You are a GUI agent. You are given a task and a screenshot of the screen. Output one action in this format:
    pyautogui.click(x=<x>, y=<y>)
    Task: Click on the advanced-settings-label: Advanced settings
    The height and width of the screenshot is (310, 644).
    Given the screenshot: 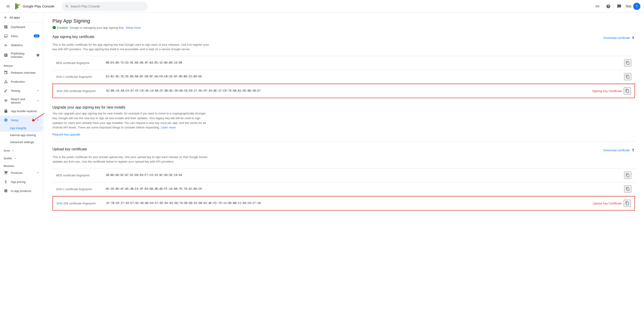 What is the action you would take?
    pyautogui.click(x=22, y=142)
    